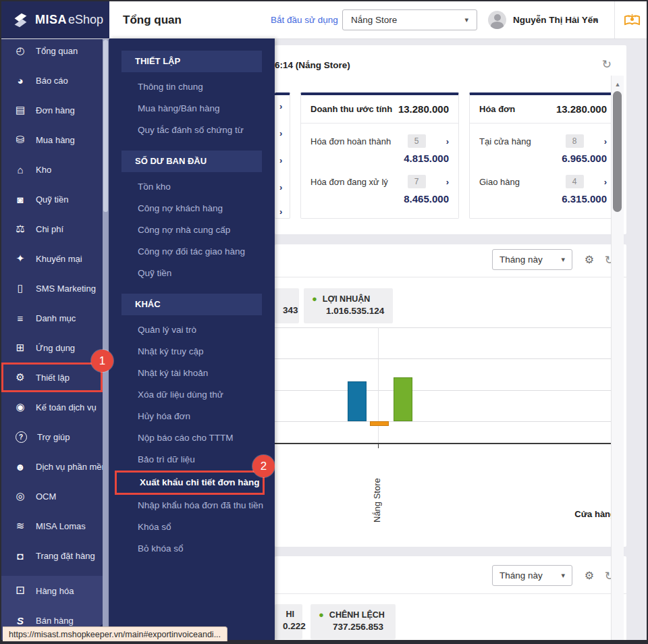 Image resolution: width=648 pixels, height=644 pixels. I want to click on get-started-link: Bắt đầu sử dụng, so click(304, 20).